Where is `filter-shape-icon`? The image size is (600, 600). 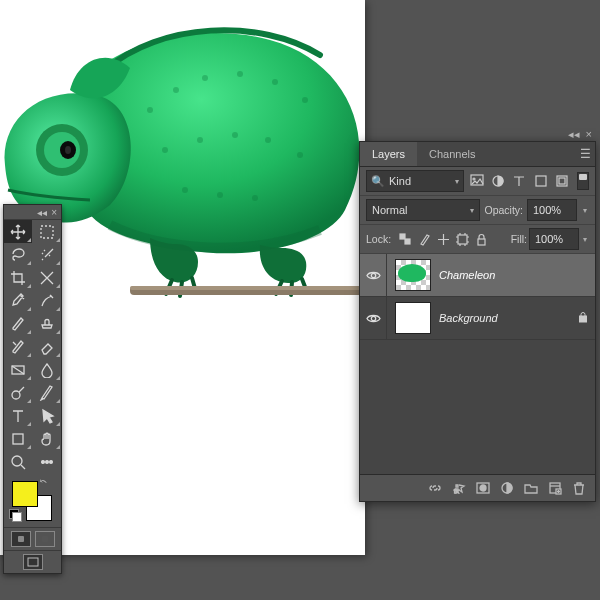
filter-shape-icon is located at coordinates (541, 181).